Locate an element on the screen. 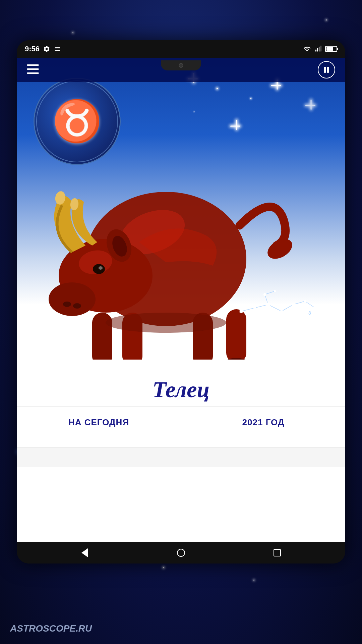 This screenshot has height=644, width=362. partial-btn-left is located at coordinates (99, 457).